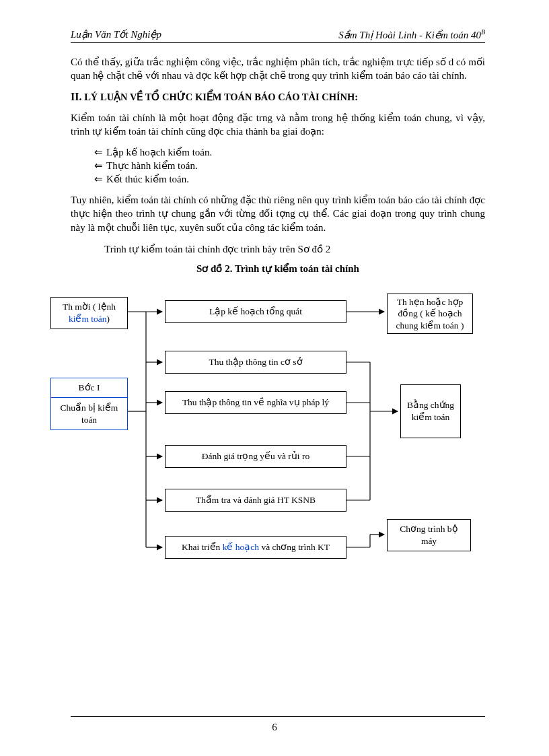 The width and height of the screenshot is (549, 756). I want to click on list-item: ⇐Kết thúc kiểm toán., so click(289, 179).